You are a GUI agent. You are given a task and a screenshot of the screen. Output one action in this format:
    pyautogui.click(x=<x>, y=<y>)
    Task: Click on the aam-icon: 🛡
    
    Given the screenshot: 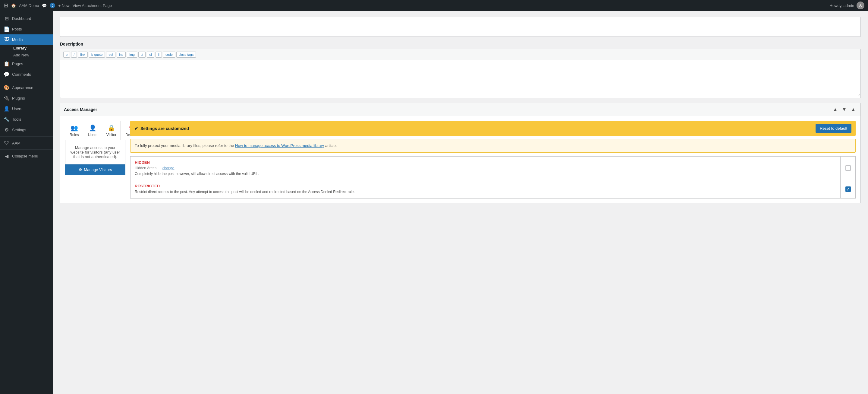 What is the action you would take?
    pyautogui.click(x=7, y=143)
    